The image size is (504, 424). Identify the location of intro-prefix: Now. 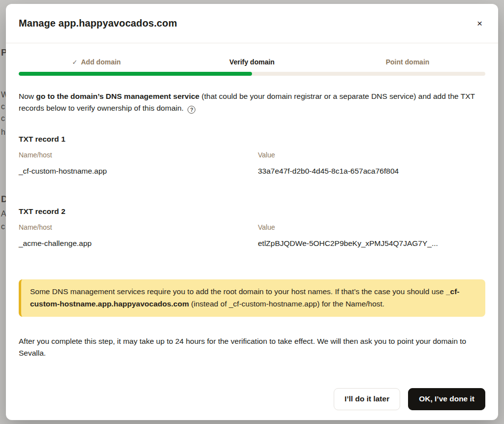
(28, 96).